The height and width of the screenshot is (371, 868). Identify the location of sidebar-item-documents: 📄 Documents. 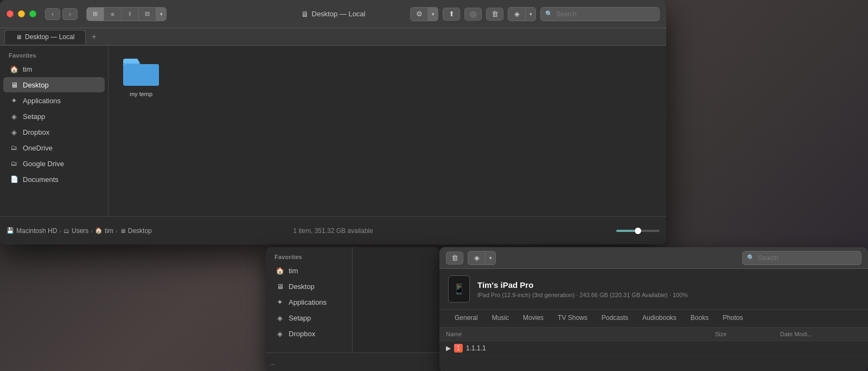
(54, 179).